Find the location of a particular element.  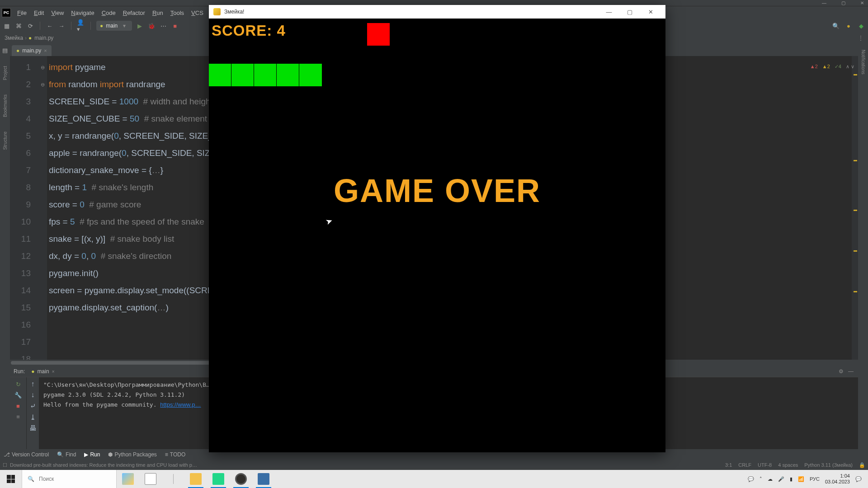

inspections-widget: ▲2 ▲2 ✓4 ∧ ∨ is located at coordinates (832, 66).